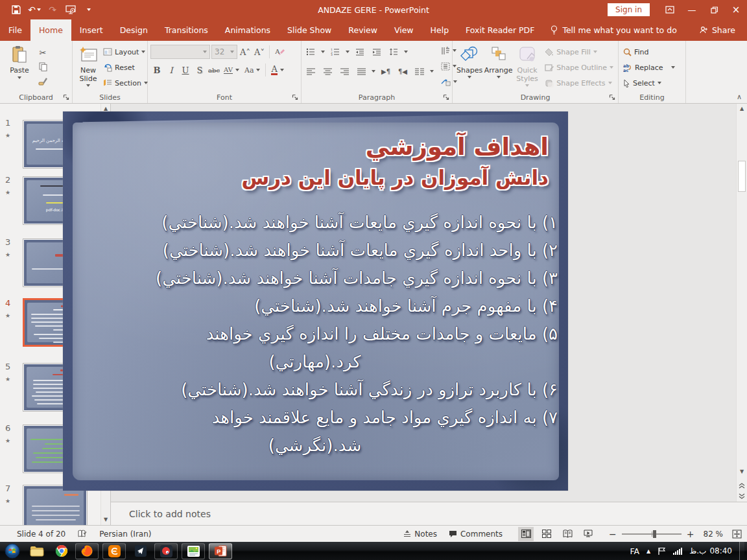 This screenshot has width=747, height=560. Describe the element at coordinates (360, 52) in the screenshot. I see `decrease-indent-icon` at that location.